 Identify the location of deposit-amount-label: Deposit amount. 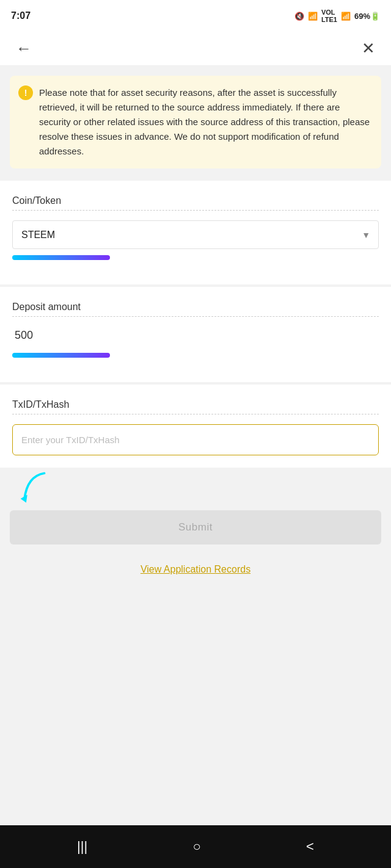
(196, 309).